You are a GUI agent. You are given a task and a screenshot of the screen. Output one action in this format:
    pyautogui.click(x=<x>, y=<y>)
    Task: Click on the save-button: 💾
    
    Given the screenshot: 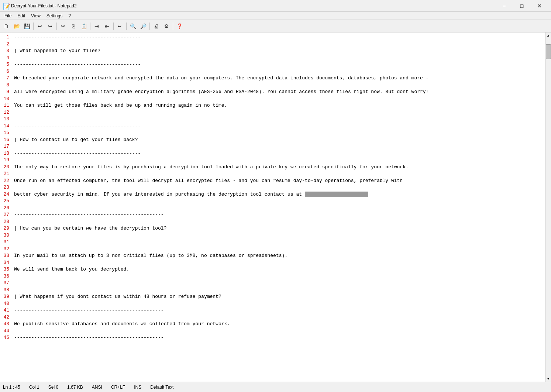 What is the action you would take?
    pyautogui.click(x=27, y=26)
    